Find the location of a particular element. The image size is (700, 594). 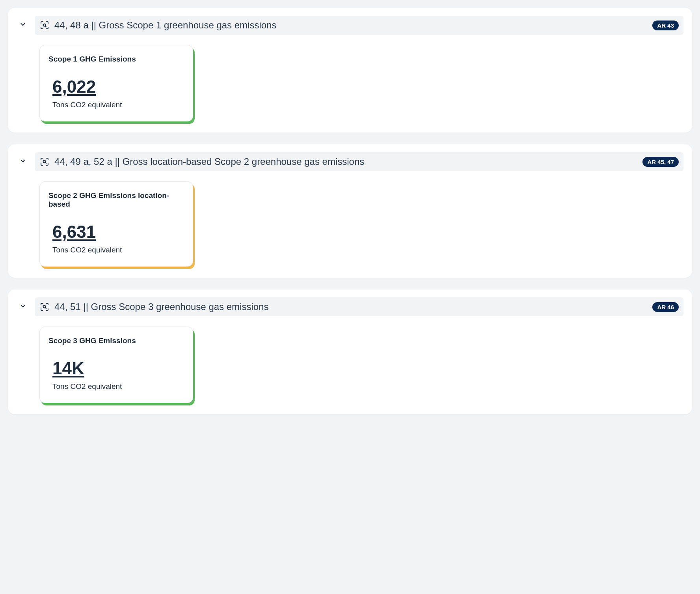

section-title-bar: 44, 51 || Gross Scope 3 greenhouse gas e… is located at coordinates (359, 307).